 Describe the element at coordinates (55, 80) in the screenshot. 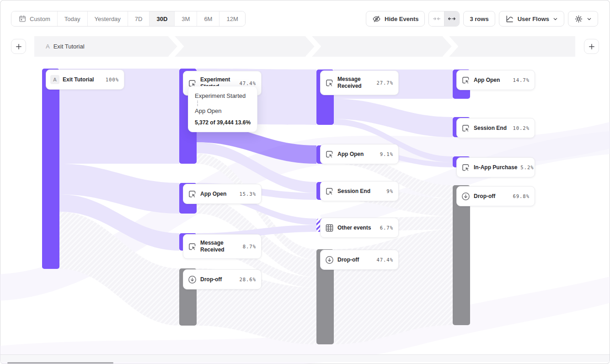

I see `step-letter-badge: A` at that location.